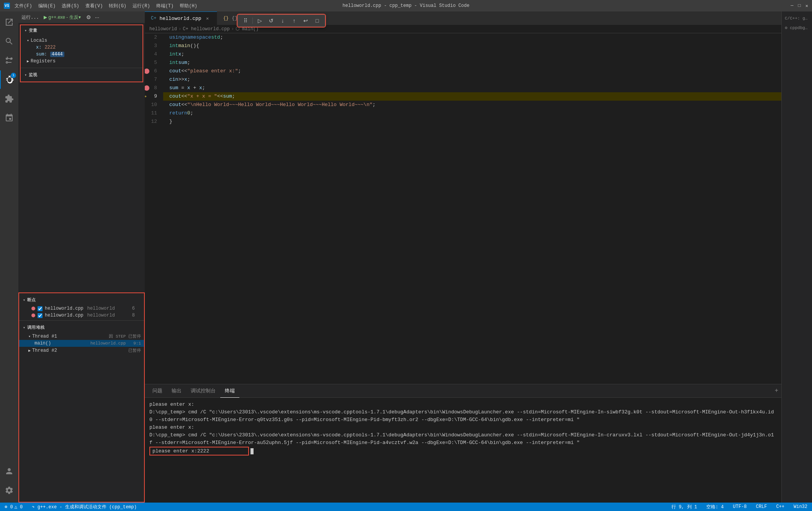 This screenshot has height=511, width=812. Describe the element at coordinates (82, 343) in the screenshot. I see `callstack-frame-main: main() helloworld.cpp 9:1` at that location.